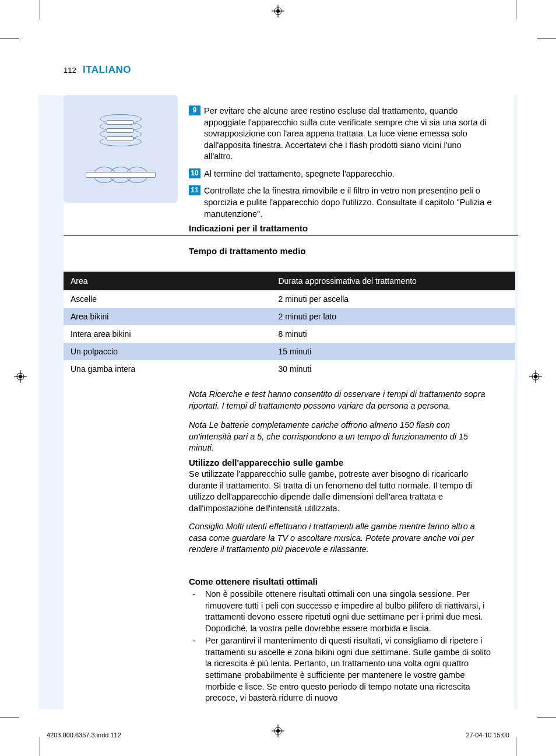 Image resolution: width=556 pixels, height=756 pixels. What do you see at coordinates (340, 174) in the screenshot?
I see `instruction-step: 10 Al termine del trattamento, spegnete …` at bounding box center [340, 174].